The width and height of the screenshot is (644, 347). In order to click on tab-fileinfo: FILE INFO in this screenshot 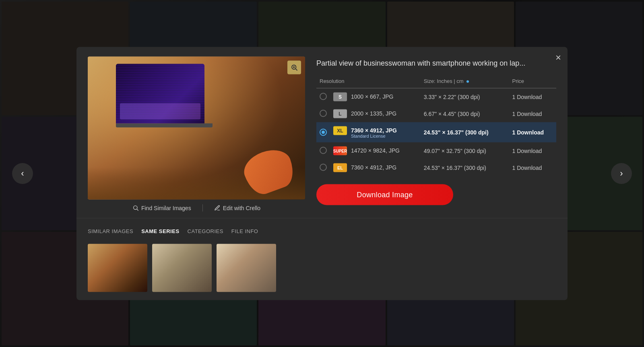, I will do `click(249, 231)`.